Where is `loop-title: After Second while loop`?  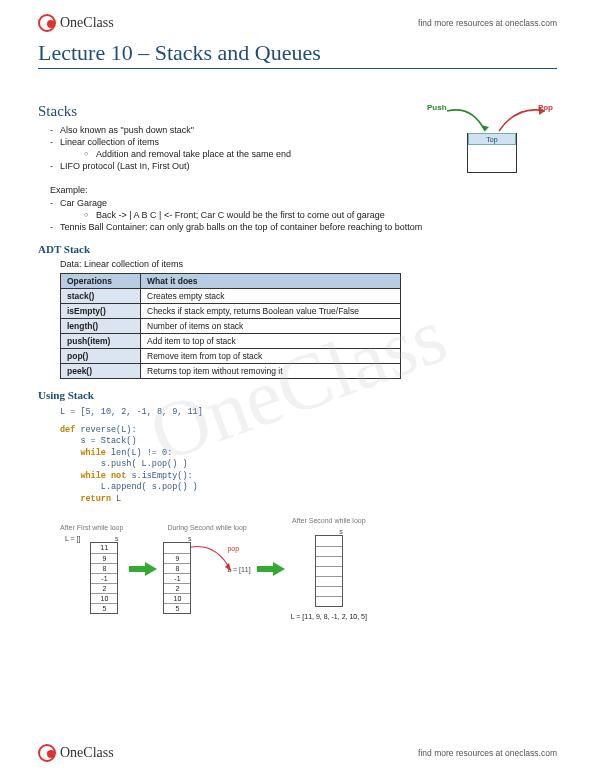
loop-title: After Second while loop is located at coordinates (329, 520).